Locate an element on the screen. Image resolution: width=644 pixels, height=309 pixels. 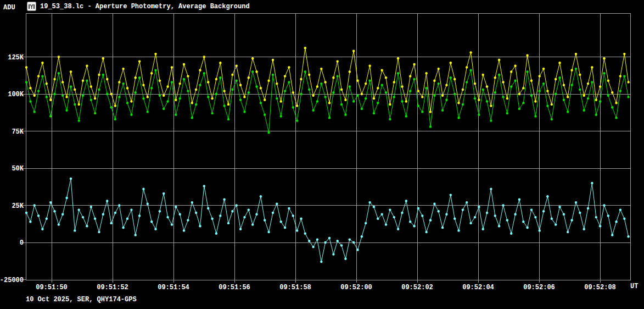
y-tick-label: 0 is located at coordinates (22, 243).